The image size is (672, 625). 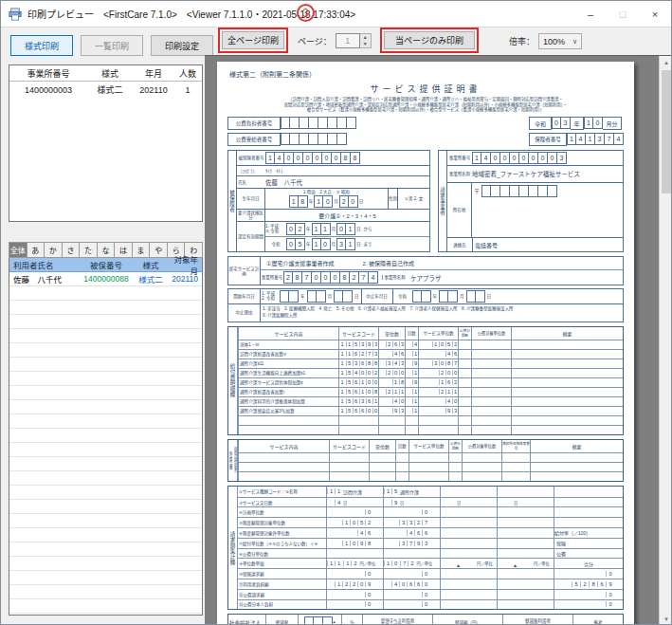 I want to click on name-label: 氏名, so click(x=251, y=182).